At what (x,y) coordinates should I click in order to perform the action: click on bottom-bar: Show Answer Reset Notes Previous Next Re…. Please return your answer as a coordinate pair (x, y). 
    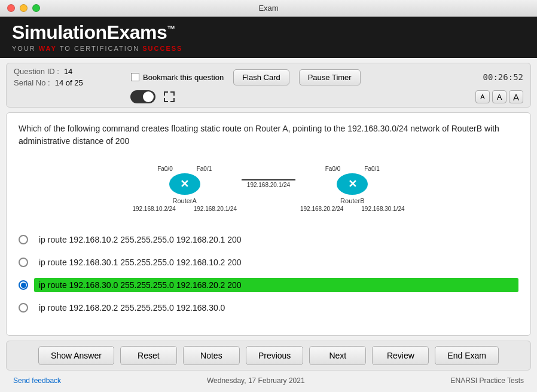
    Looking at the image, I should click on (268, 356).